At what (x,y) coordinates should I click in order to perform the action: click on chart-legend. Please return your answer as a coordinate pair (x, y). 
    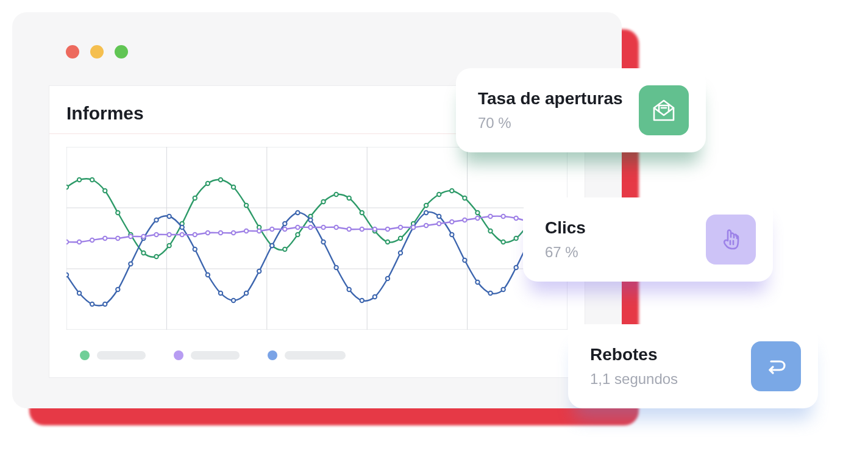
    Looking at the image, I should click on (213, 355).